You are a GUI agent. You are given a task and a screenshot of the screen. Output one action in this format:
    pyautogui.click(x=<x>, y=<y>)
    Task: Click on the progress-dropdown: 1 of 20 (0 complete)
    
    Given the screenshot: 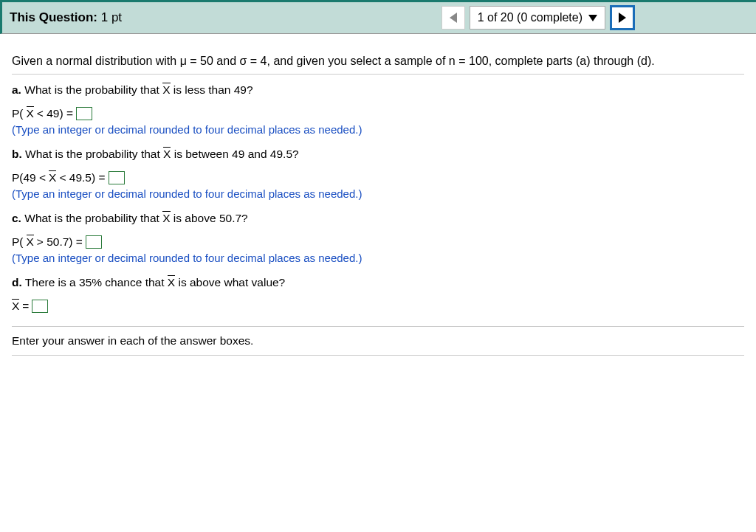 What is the action you would take?
    pyautogui.click(x=537, y=18)
    